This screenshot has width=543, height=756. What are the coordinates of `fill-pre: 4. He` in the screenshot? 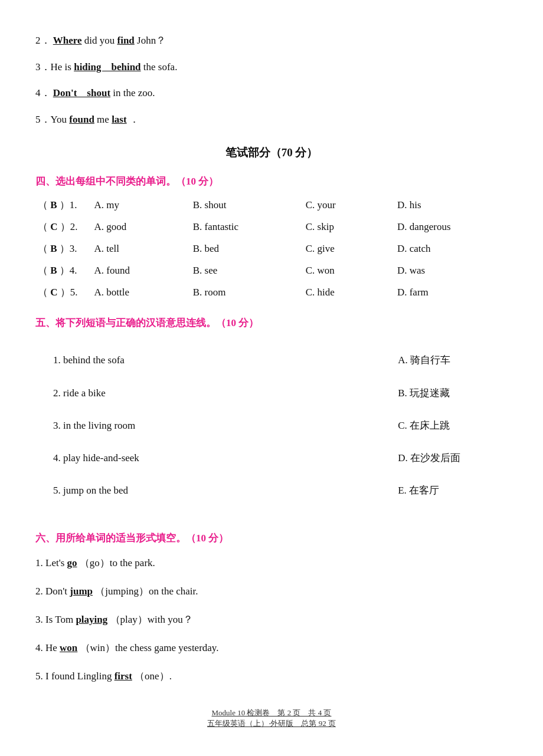 It's located at (47, 647).